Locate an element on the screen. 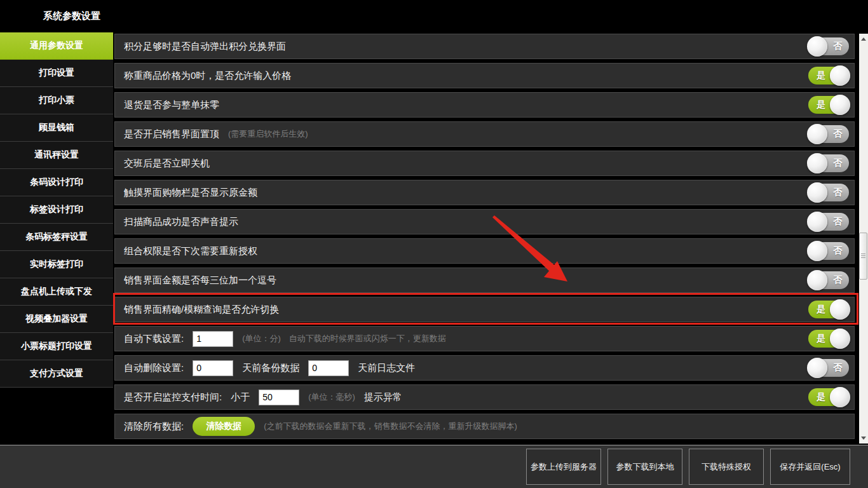 Image resolution: width=868 pixels, height=488 pixels. scrollbar-down-icon is located at coordinates (864, 438).